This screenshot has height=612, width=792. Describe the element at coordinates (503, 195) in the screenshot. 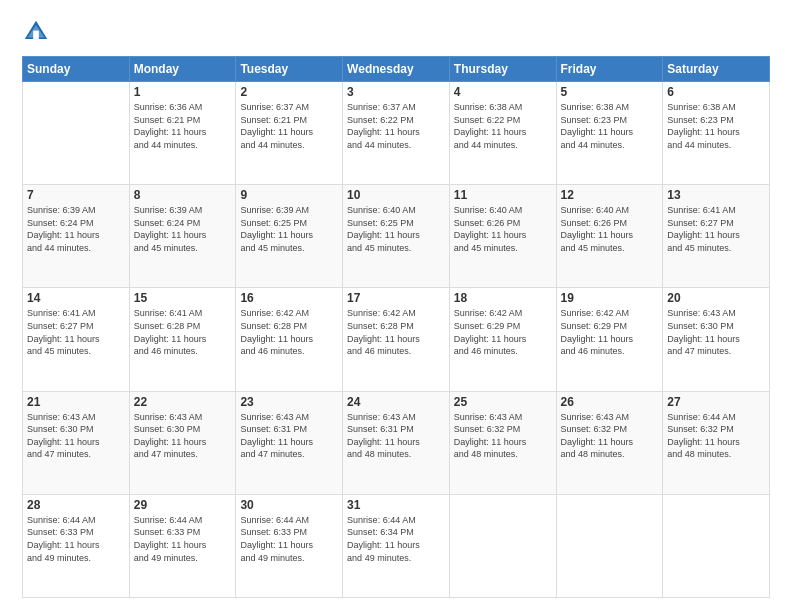

I see `day-number: 11` at that location.